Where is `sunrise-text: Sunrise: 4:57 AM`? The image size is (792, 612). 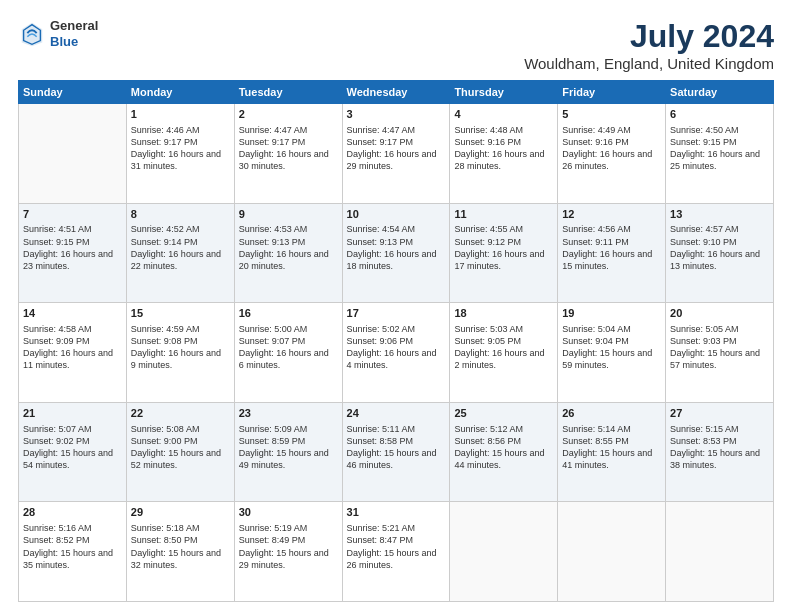 sunrise-text: Sunrise: 4:57 AM is located at coordinates (704, 229).